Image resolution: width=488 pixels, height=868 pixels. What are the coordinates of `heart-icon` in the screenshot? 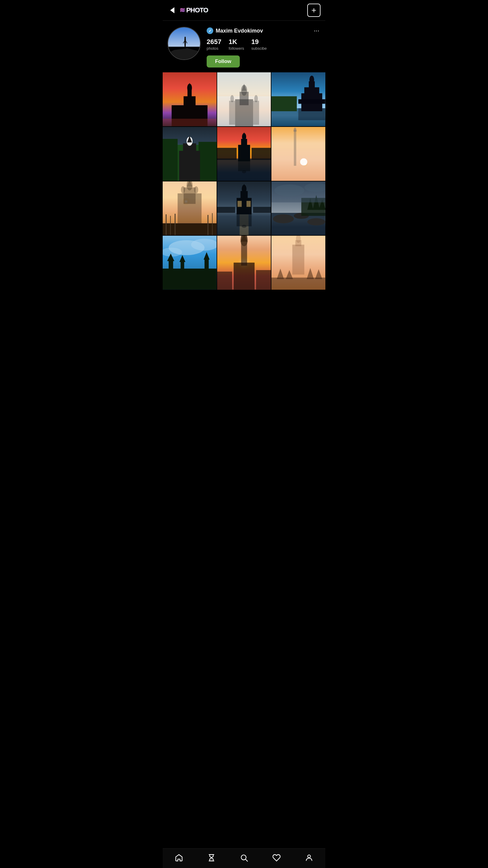 It's located at (277, 858).